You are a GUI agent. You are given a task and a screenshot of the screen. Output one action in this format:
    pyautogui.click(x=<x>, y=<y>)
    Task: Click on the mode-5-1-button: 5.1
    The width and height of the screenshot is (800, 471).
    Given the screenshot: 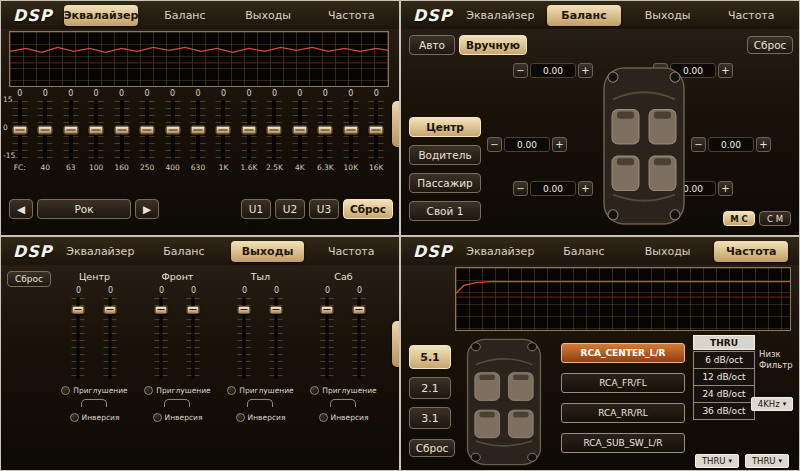 What is the action you would take?
    pyautogui.click(x=430, y=357)
    